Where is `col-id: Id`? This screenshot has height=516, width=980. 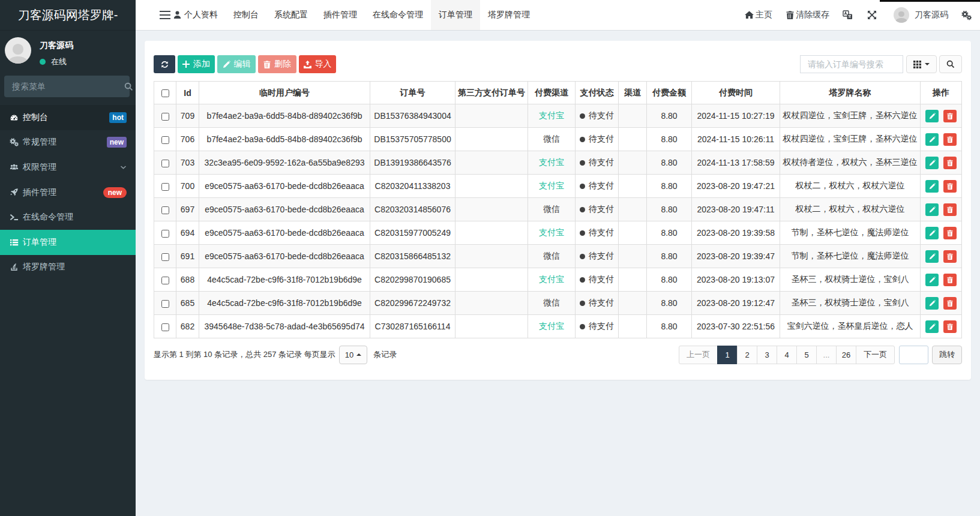 col-id: Id is located at coordinates (188, 93).